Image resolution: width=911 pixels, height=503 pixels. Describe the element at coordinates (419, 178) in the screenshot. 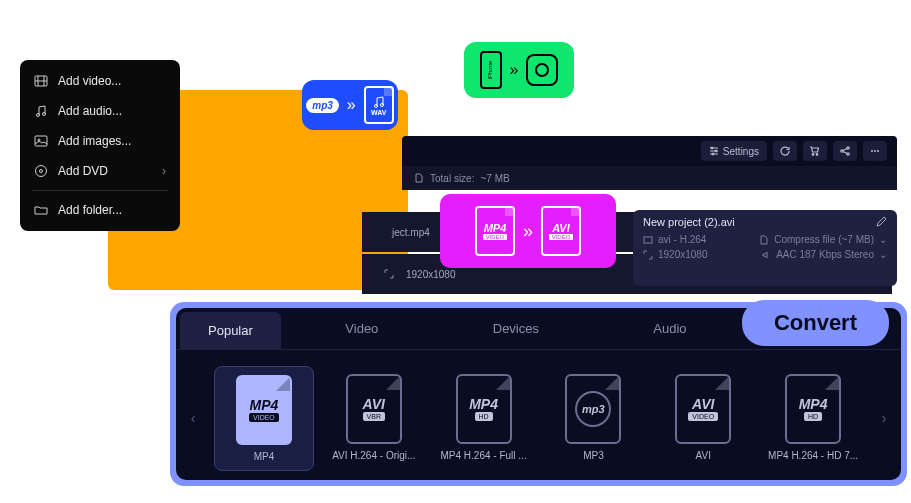

I see `file-icon` at that location.